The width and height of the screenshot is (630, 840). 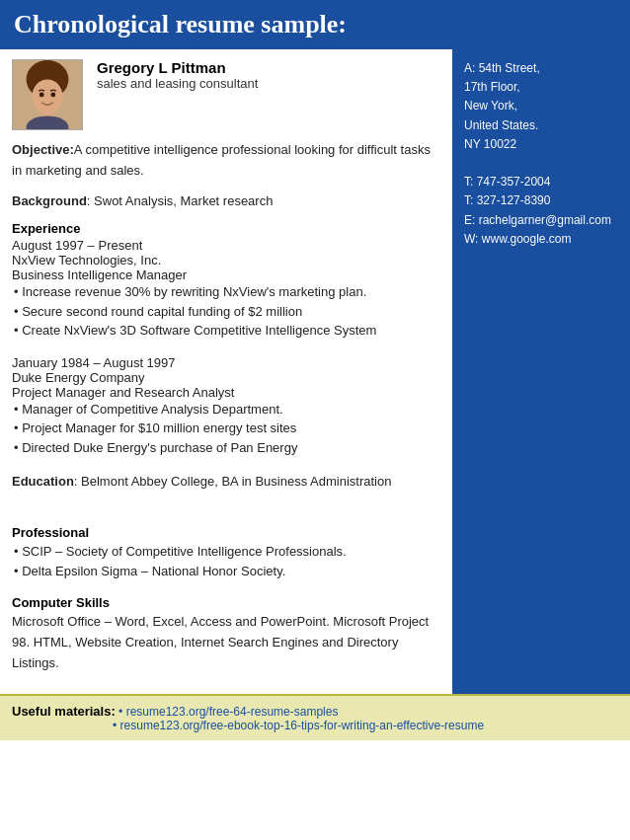 I want to click on education-text: : Belmont Abbey College, BA in Business …, so click(x=233, y=482).